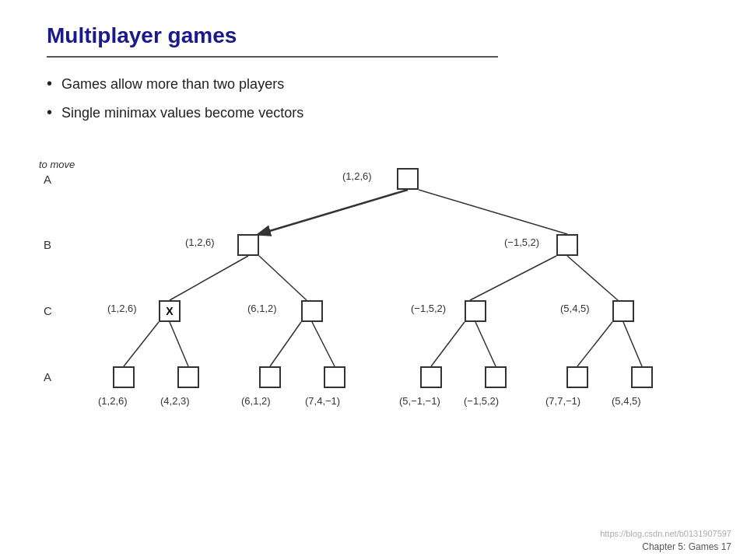 The image size is (747, 560). Describe the element at coordinates (420, 401) in the screenshot. I see `leaf-label-5: (5,−1,−1)` at that location.